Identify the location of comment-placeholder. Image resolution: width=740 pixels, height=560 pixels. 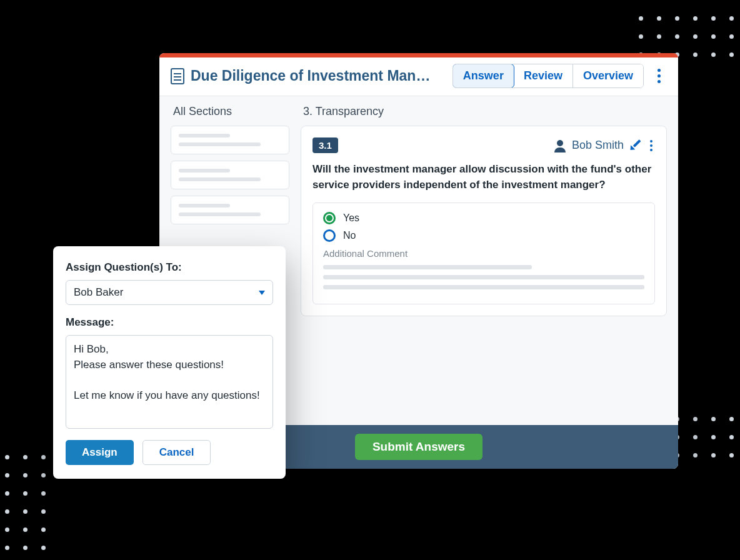
(484, 278).